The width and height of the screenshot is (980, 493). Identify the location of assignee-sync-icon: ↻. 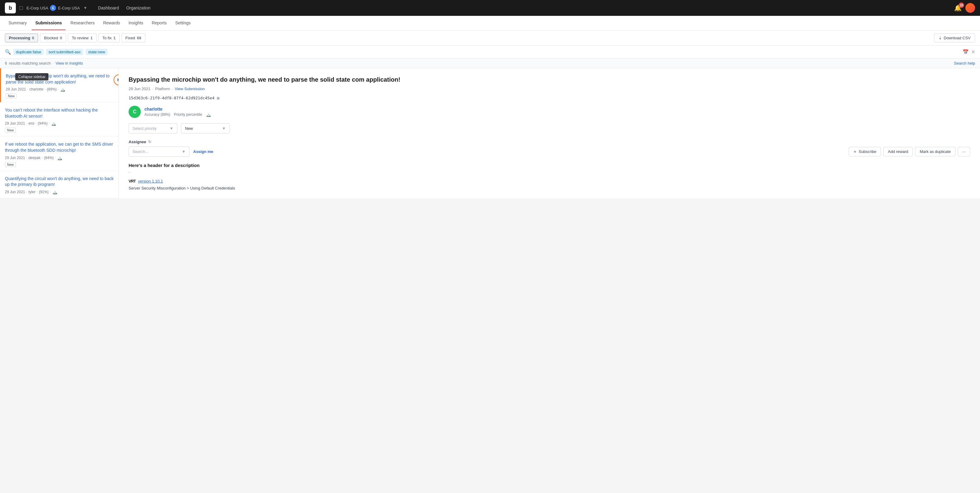
(150, 142).